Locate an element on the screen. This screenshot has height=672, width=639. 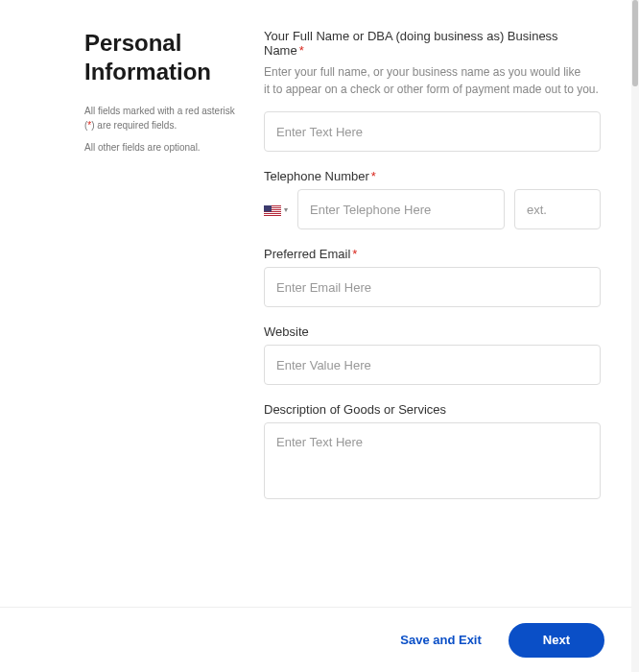
fullname-help-line1: Enter your full name, or your business n… is located at coordinates (422, 72).